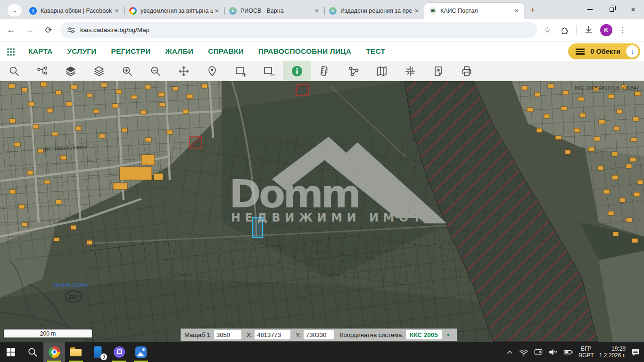 The height and width of the screenshot is (362, 644). What do you see at coordinates (240, 71) in the screenshot?
I see `tool-select-add-button` at bounding box center [240, 71].